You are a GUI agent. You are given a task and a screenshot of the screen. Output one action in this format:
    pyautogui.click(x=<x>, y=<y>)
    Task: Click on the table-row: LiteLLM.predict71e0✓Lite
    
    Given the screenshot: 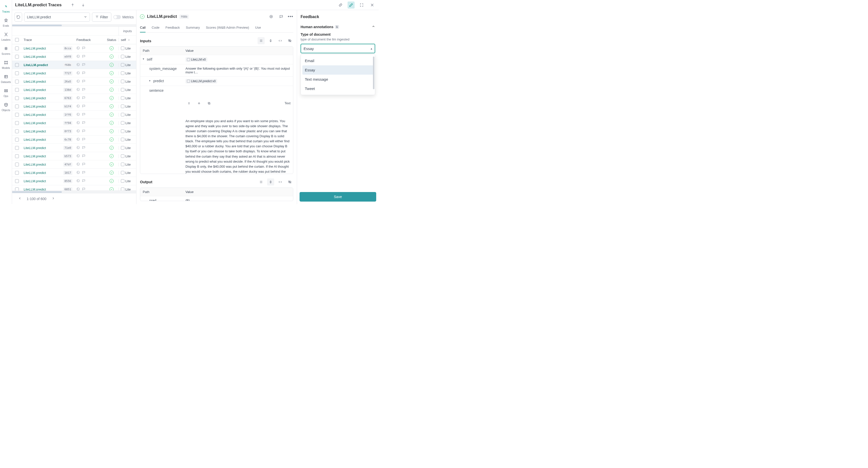 What is the action you would take?
    pyautogui.click(x=74, y=148)
    